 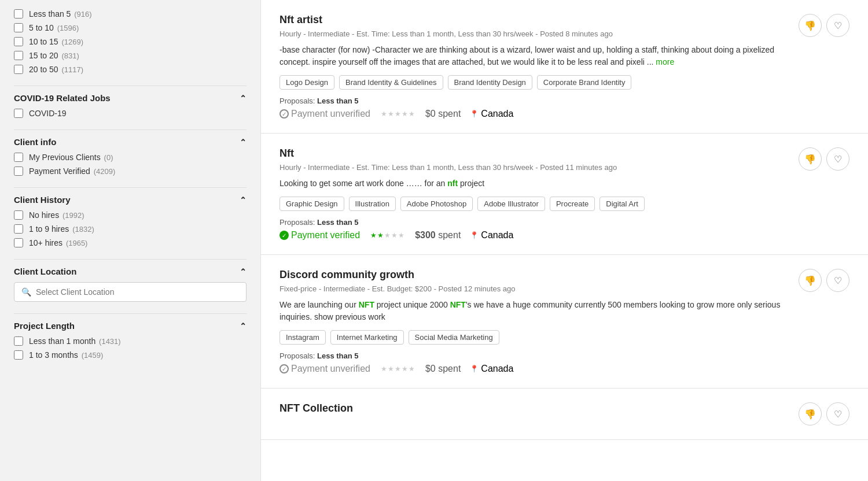 What do you see at coordinates (454, 338) in the screenshot?
I see `tag-social-media-marketing: Social Media Marketing` at bounding box center [454, 338].